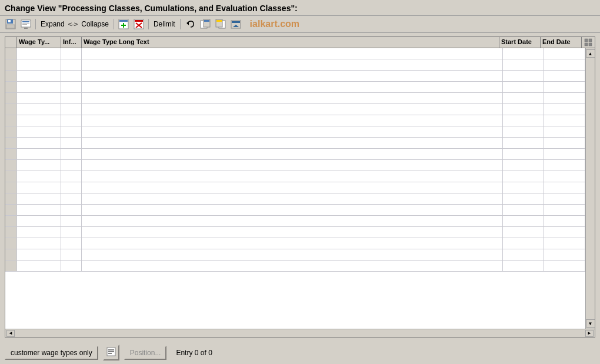 The height and width of the screenshot is (364, 600). I want to click on collapse-button: Collapse, so click(95, 24).